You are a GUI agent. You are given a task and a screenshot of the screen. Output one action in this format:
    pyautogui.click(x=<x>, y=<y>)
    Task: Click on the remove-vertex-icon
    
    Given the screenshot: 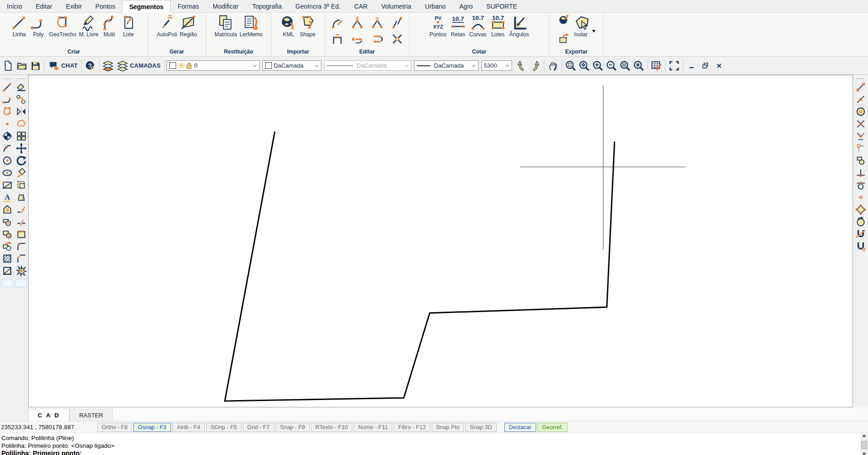 What is the action you would take?
    pyautogui.click(x=377, y=23)
    